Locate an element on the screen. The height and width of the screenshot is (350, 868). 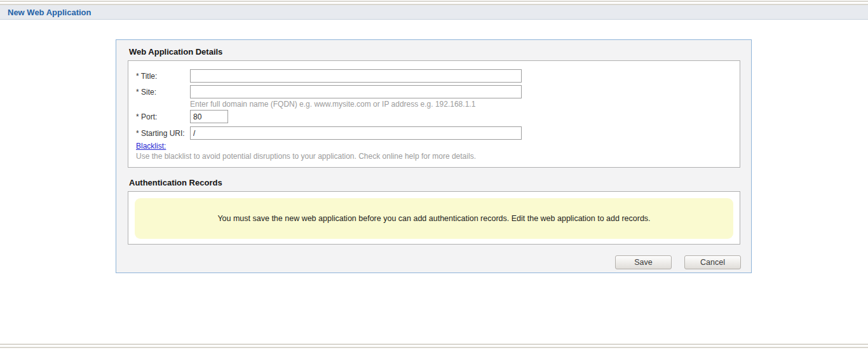
site-field-row: * Site: is located at coordinates (329, 91).